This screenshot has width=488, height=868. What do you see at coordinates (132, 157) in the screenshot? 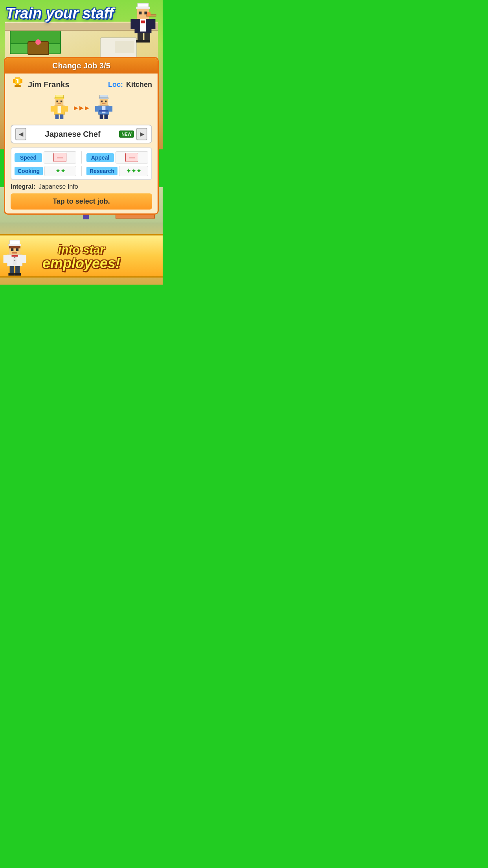
I see `stat-appeal-value: —` at bounding box center [132, 157].